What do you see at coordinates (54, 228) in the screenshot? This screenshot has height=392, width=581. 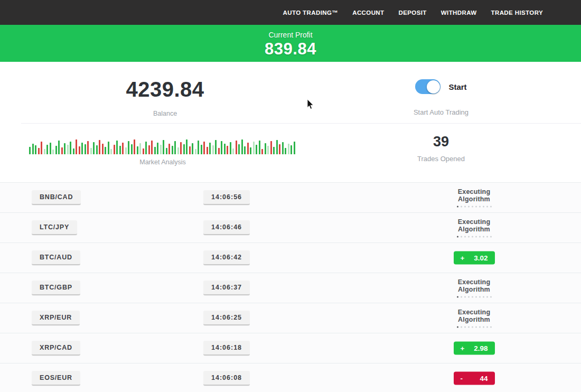 I see `pair-tag: LTC/JPY` at bounding box center [54, 228].